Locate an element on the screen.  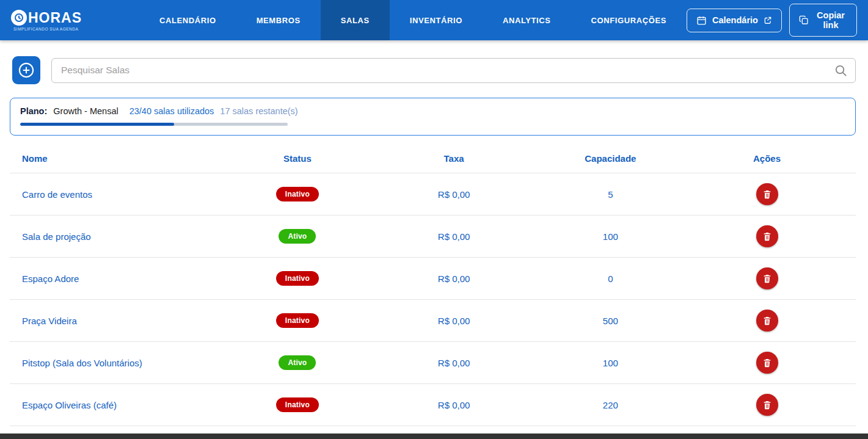
table-header-row: Nome Status Taxa Capacidade Ações is located at coordinates (432, 159).